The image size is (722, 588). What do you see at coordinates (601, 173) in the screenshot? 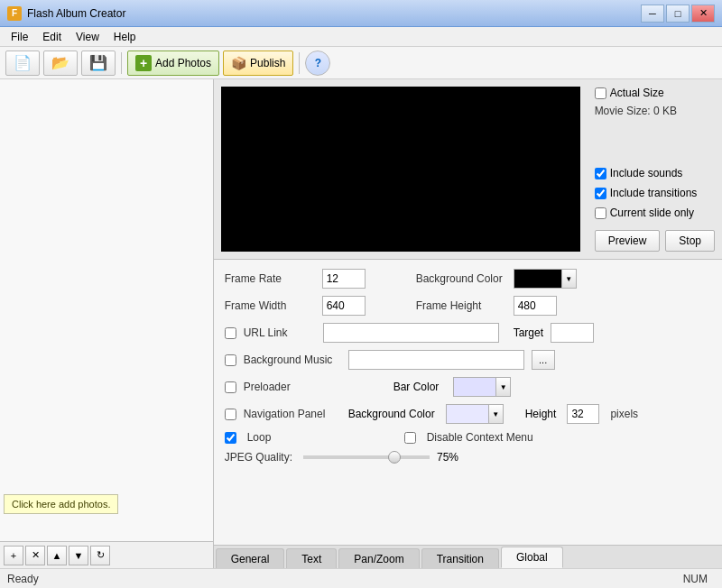
I see `include-sounds-checkbox` at bounding box center [601, 173].